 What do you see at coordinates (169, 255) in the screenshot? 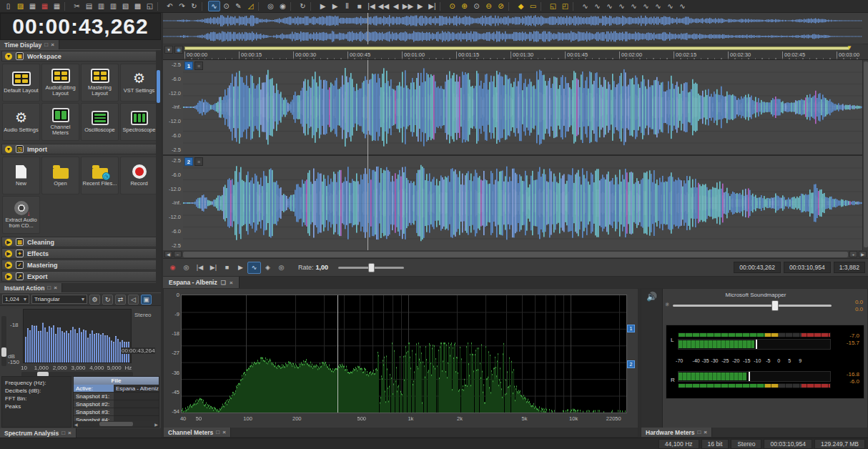
I see `scroll-left-icon: ◀` at bounding box center [169, 255].